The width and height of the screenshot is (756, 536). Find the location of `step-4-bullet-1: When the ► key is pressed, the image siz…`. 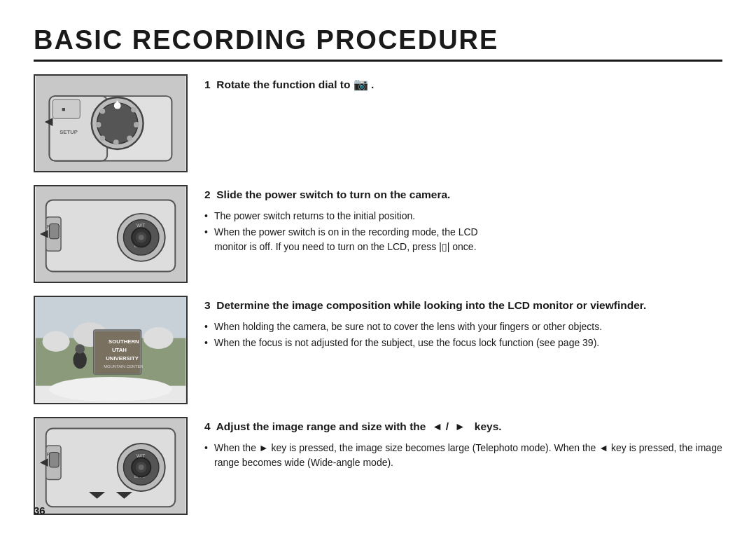

step-4-bullet-1: When the ► key is pressed, the image siz… is located at coordinates (463, 455).